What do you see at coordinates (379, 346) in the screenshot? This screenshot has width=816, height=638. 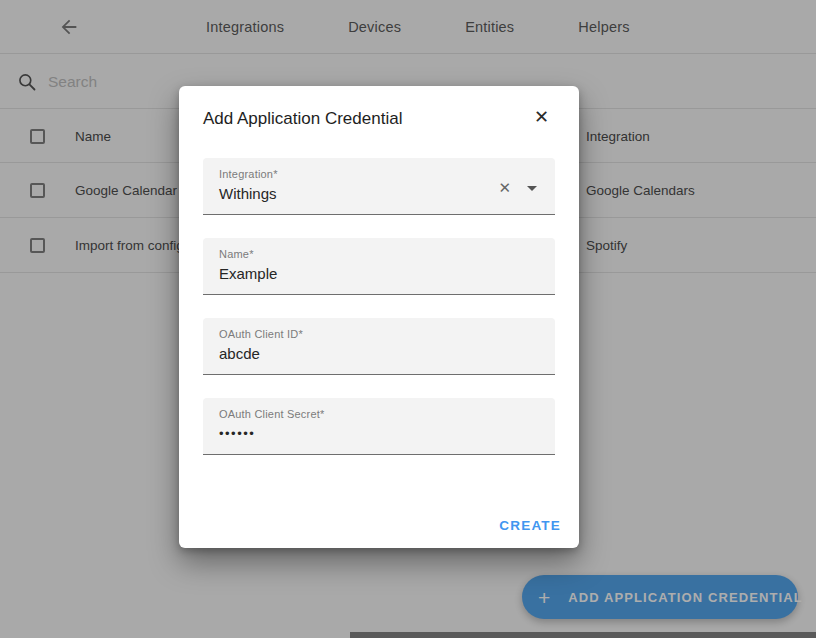 I see `oauth-client-id-field: OAuth Client ID* abcde` at bounding box center [379, 346].